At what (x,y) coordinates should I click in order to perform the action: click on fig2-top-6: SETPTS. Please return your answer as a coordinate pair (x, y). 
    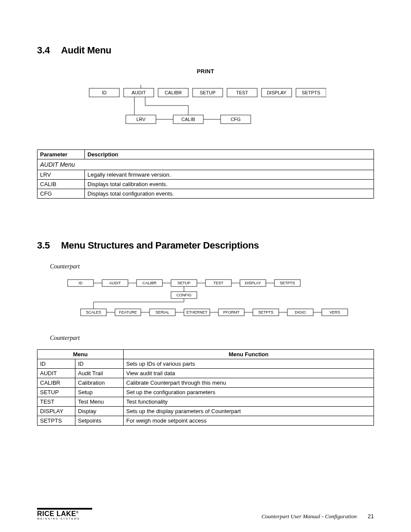
    Looking at the image, I should click on (287, 283).